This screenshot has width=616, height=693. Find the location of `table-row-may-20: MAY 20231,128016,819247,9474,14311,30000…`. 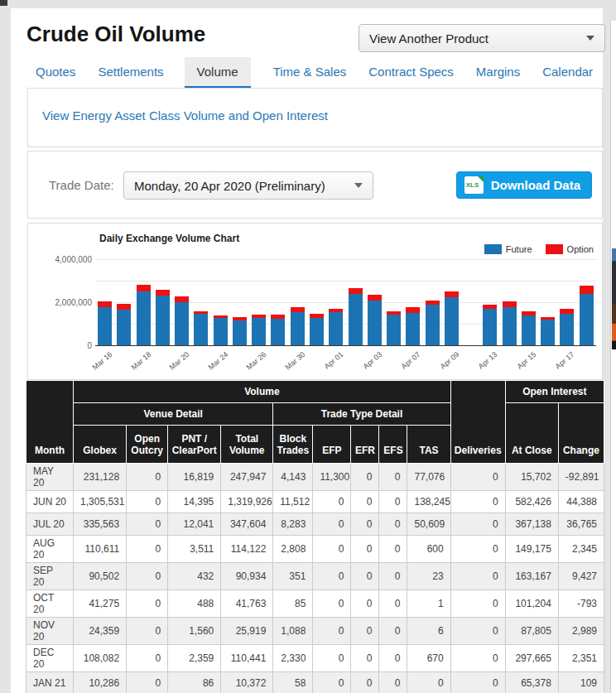

table-row-may-20: MAY 20231,128016,819247,9474,14311,30000… is located at coordinates (315, 477).